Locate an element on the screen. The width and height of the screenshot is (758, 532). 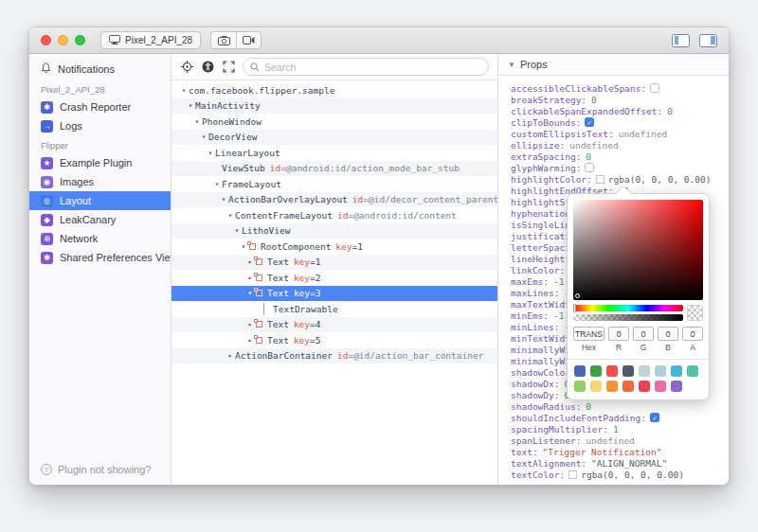
alpha-slider is located at coordinates (628, 318).